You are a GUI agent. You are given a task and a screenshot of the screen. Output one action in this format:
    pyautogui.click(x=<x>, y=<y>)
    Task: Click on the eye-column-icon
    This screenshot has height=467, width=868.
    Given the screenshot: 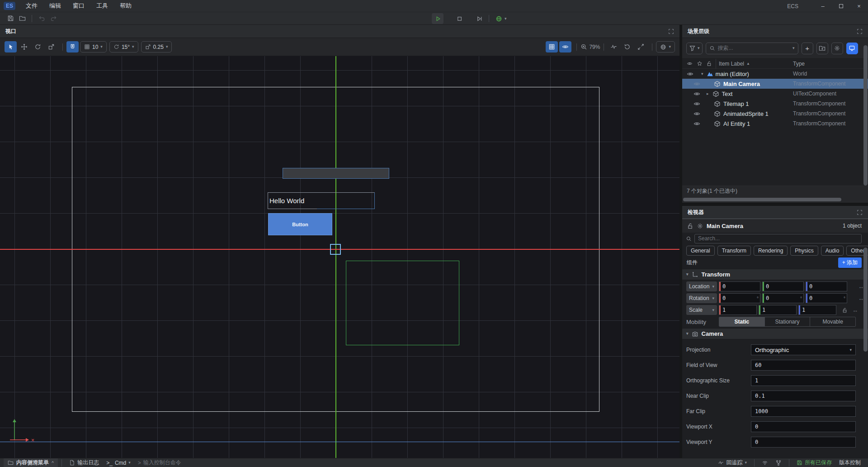 What is the action you would take?
    pyautogui.click(x=690, y=63)
    